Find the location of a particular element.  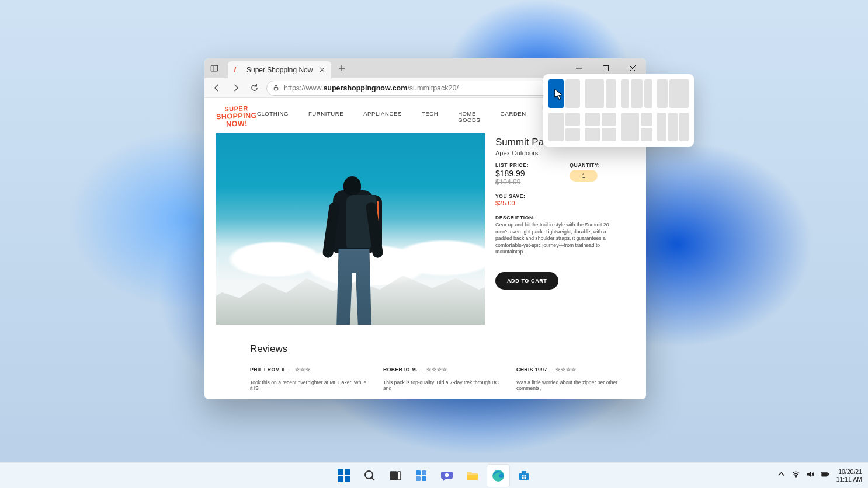

taskbar-date: 10/20/21 is located at coordinates (849, 472).